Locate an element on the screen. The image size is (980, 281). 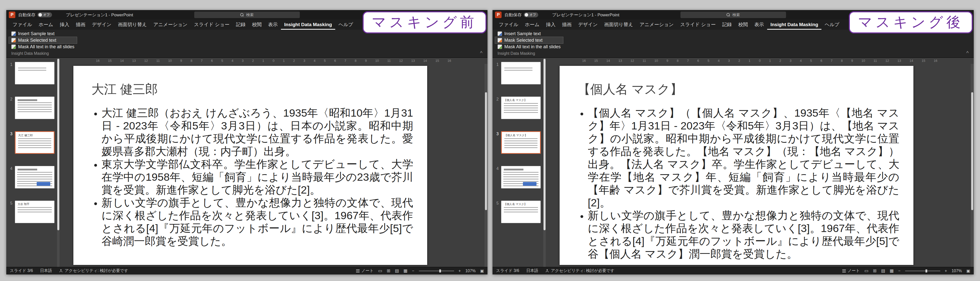
bullet-item: 東京大学文学部仏文科卒。学生作家としてデビューして、大学在学中の1958年、短編… is located at coordinates (257, 177).